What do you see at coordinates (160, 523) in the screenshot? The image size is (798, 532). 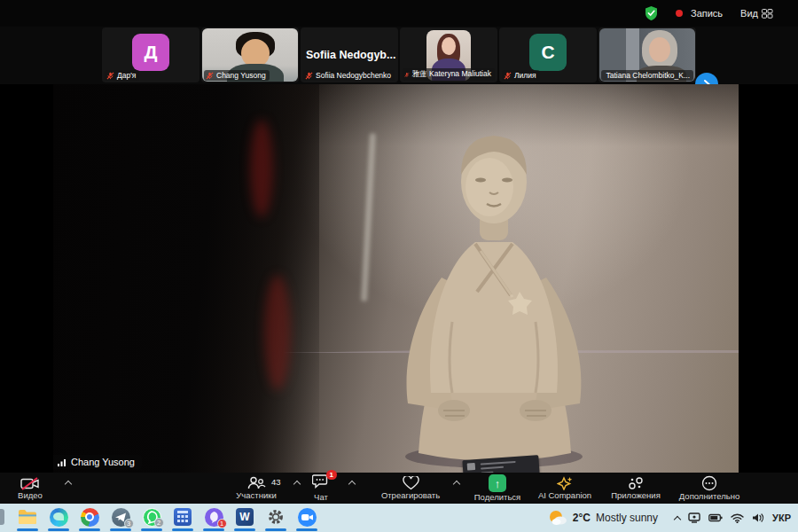 I see `badge-count: 2` at bounding box center [160, 523].